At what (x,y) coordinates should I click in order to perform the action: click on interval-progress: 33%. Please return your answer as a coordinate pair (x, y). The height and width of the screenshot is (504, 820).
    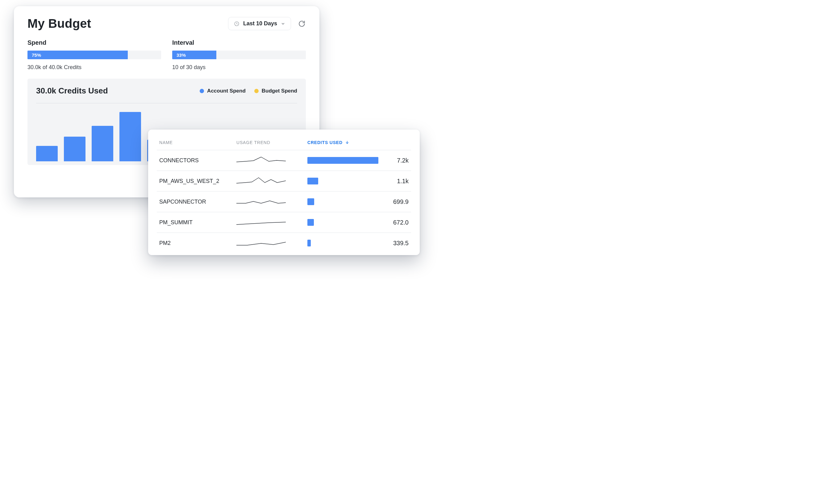
    Looking at the image, I should click on (239, 55).